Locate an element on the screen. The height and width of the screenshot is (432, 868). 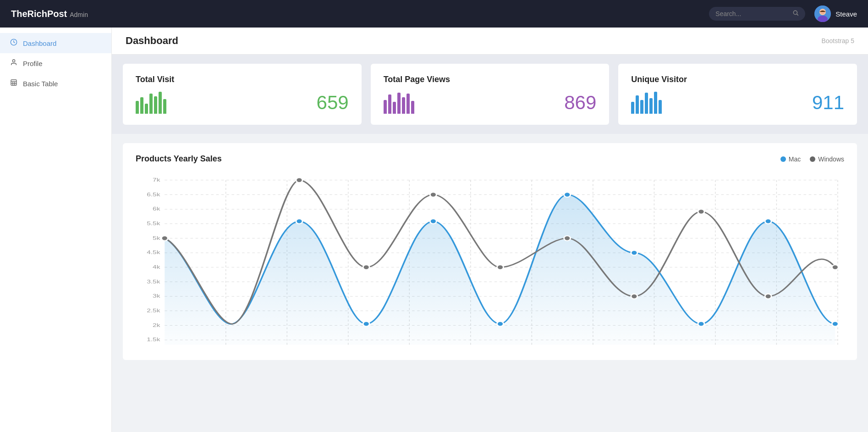
chart-legend: Mac Windows is located at coordinates (812, 159).